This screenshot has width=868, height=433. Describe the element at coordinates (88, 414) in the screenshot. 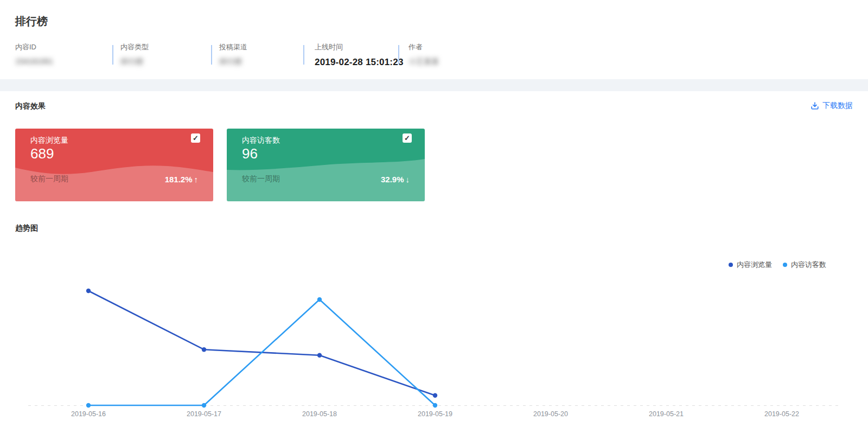

I see `x-axis-tick-label: 2019-05-16` at that location.